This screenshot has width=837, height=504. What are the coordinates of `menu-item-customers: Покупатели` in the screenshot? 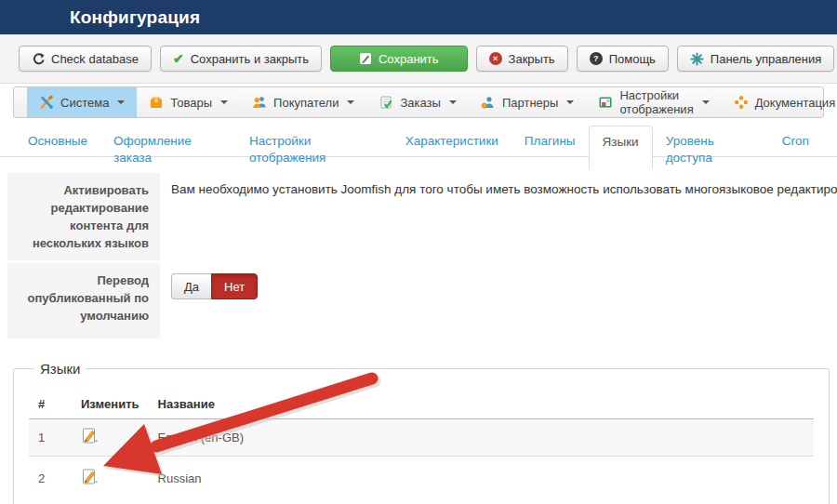 It's located at (303, 102).